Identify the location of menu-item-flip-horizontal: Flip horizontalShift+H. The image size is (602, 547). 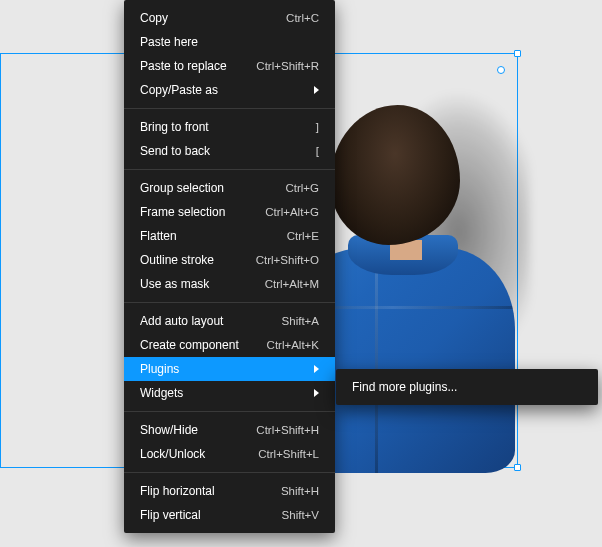
(230, 491).